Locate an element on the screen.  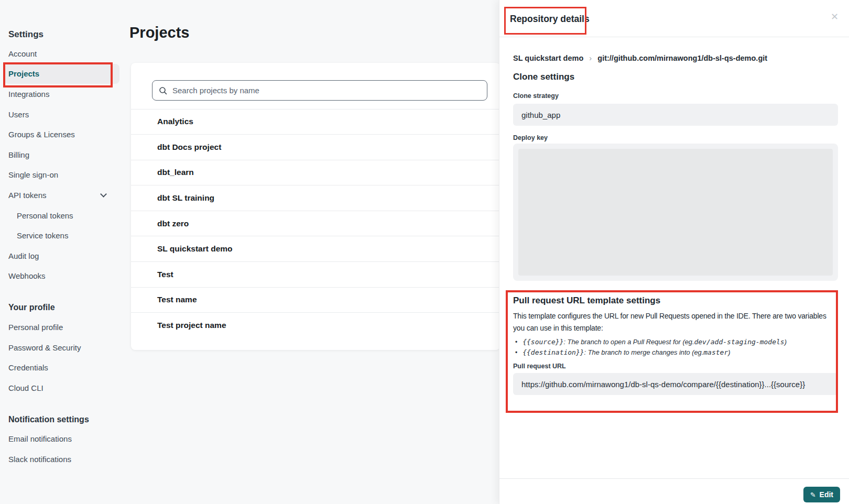
sidebar-item-label: Users is located at coordinates (19, 114).